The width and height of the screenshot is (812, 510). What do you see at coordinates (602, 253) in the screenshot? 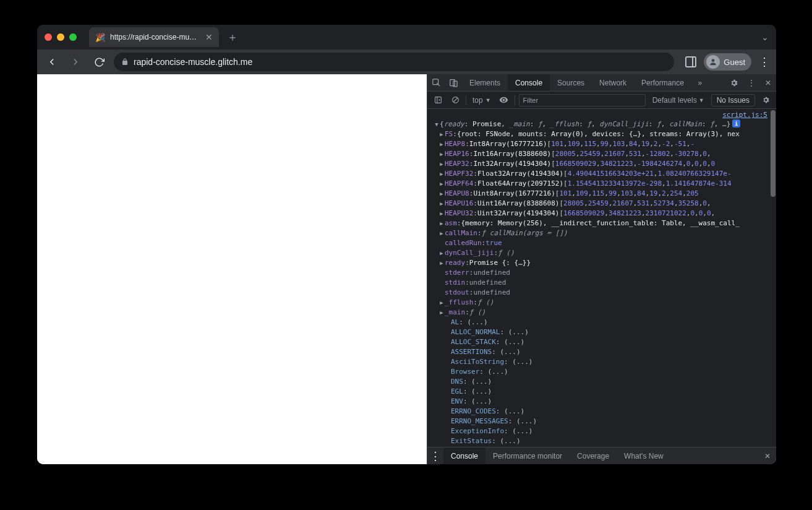
I see `object-property-row: ▶dynCall_jiji: ƒ ()` at bounding box center [602, 253].